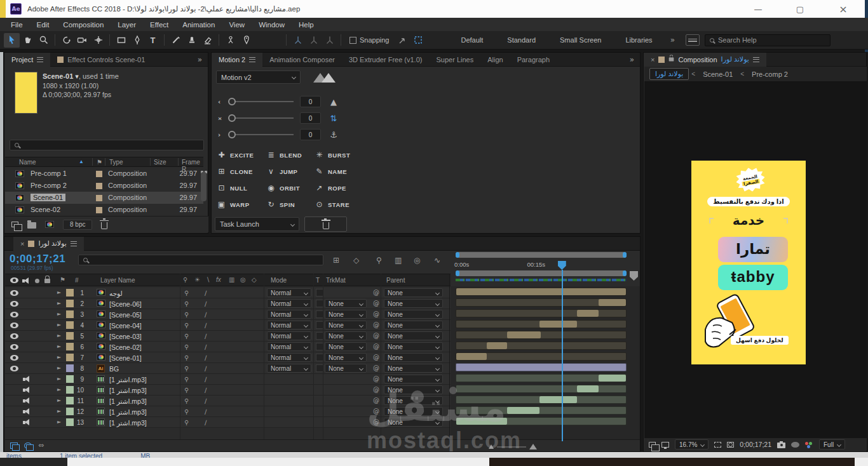  Describe the element at coordinates (48, 244) in the screenshot. I see `tab-timeline-comp: × بولاند لورا` at that location.